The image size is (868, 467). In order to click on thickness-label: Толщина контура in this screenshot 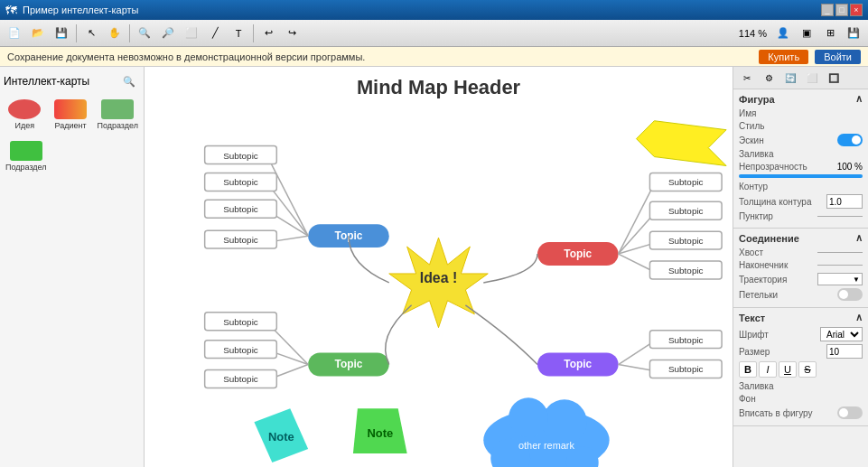, I will do `click(775, 202)`.